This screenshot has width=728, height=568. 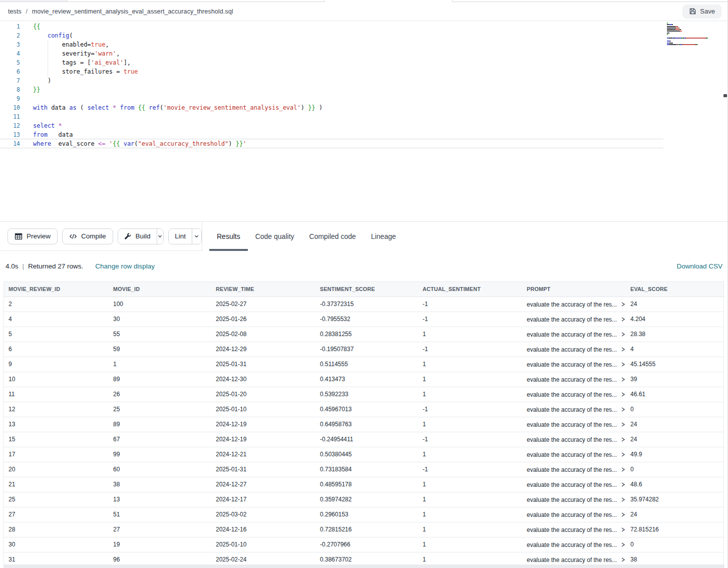 I want to click on build-button: Build, so click(x=137, y=236).